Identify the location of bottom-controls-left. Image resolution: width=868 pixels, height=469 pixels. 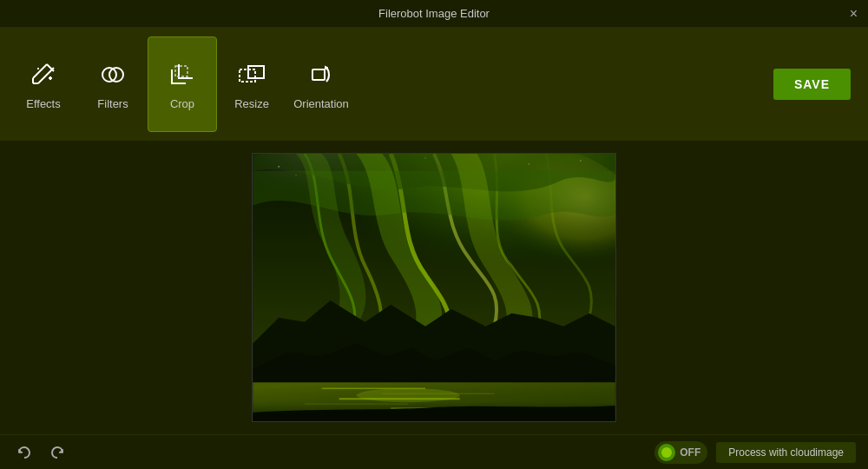
(41, 452).